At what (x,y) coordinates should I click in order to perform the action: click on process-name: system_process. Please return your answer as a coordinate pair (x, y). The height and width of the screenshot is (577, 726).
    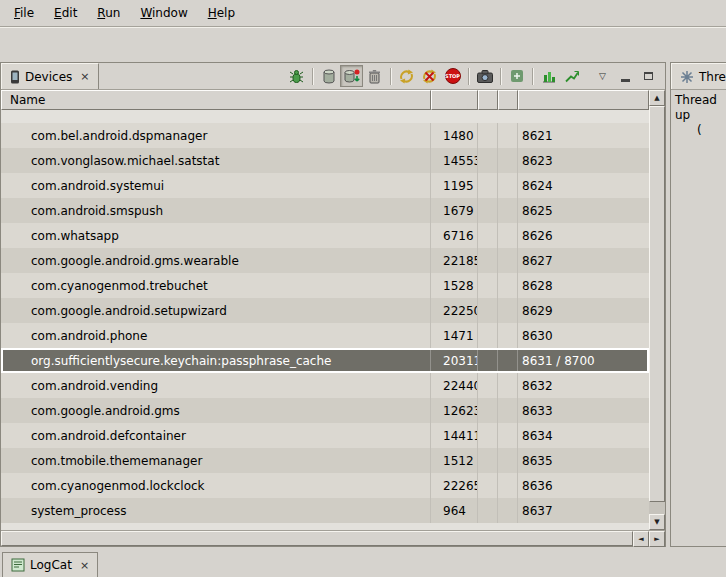
    Looking at the image, I should click on (216, 510).